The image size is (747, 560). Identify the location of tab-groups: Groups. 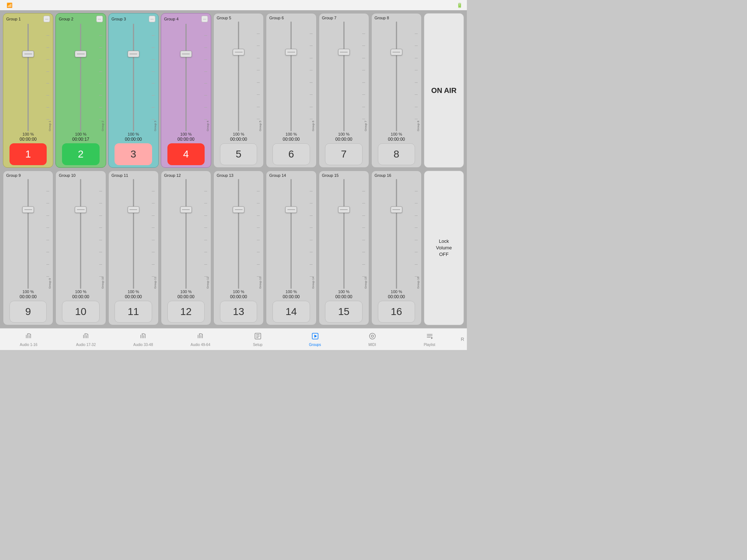
(315, 339).